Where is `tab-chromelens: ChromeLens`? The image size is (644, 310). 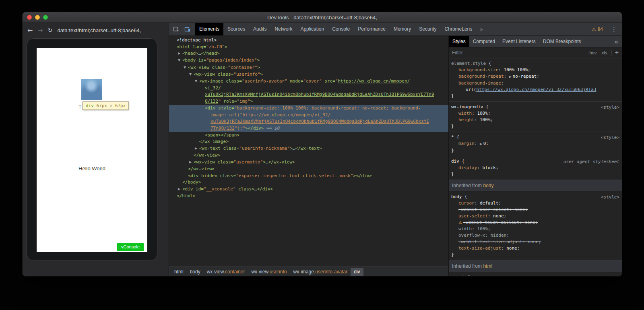
tab-chromelens: ChromeLens is located at coordinates (459, 29).